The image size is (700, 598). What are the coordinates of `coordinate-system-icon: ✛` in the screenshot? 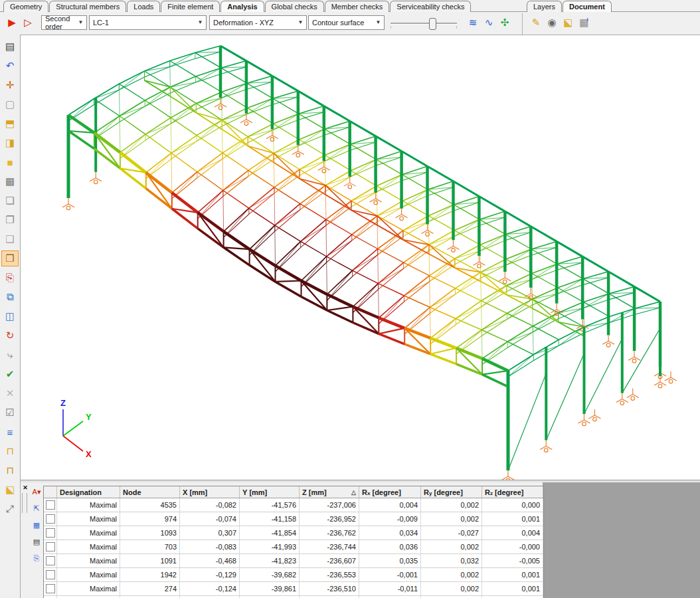 It's located at (10, 85).